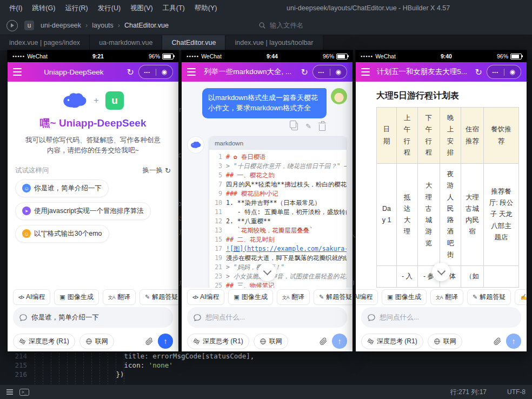 The image size is (532, 399). What do you see at coordinates (278, 203) in the screenshot?
I see `markdown-line: 101. **染井吉野**（日本最常见）` at bounding box center [278, 203].